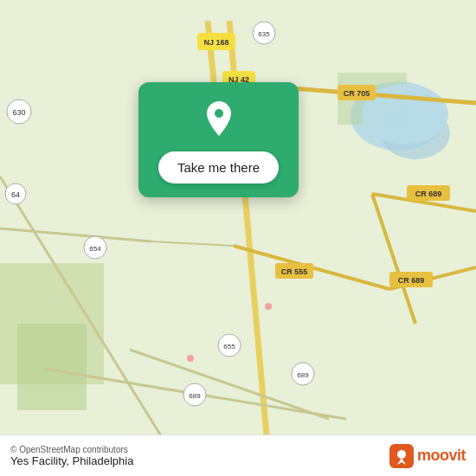 This screenshot has height=476, width=476. Describe the element at coordinates (229, 346) in the screenshot. I see `svg-text: 655` at that location.